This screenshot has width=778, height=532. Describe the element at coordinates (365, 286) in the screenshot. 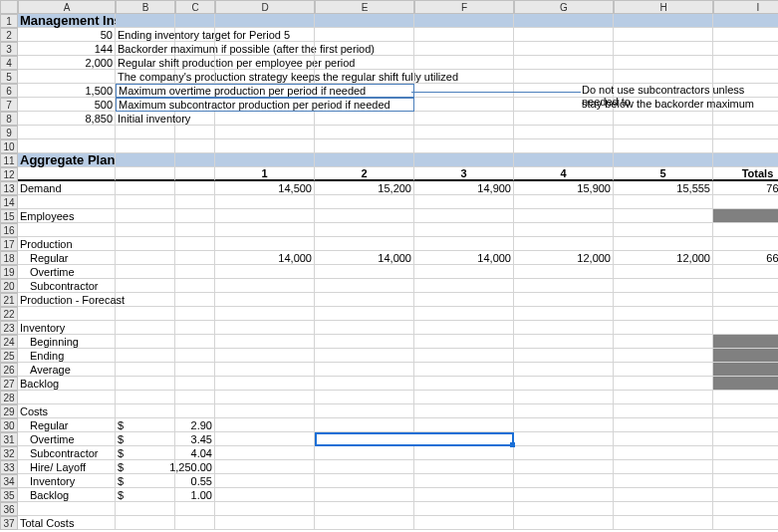

I see `cell-E20` at that location.